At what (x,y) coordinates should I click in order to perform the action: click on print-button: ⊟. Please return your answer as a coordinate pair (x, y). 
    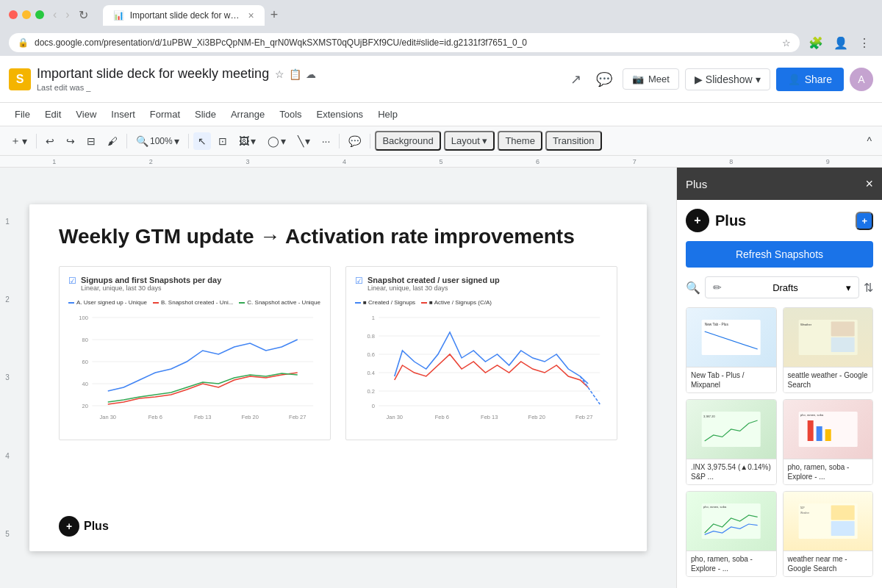
    Looking at the image, I should click on (91, 141).